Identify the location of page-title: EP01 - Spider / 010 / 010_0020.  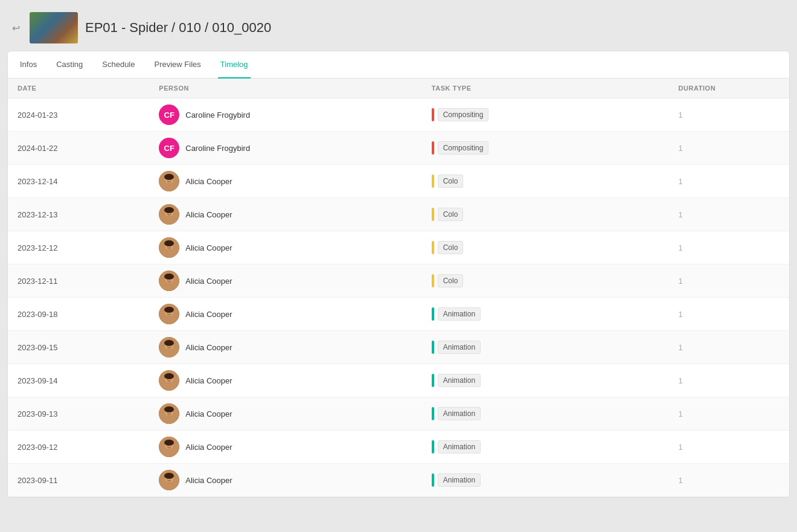
(178, 28).